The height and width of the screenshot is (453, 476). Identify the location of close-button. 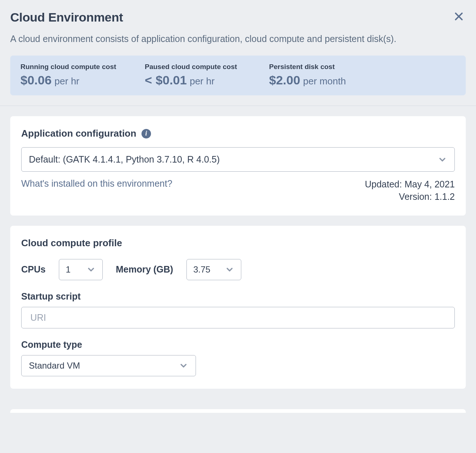
(459, 16).